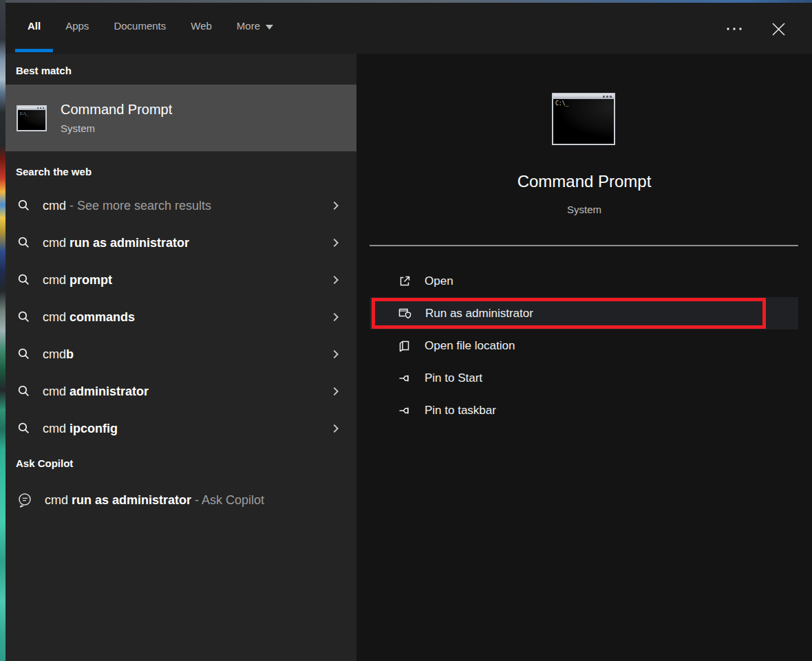  What do you see at coordinates (181, 206) in the screenshot?
I see `suggestion-row: cmd - See more search results` at bounding box center [181, 206].